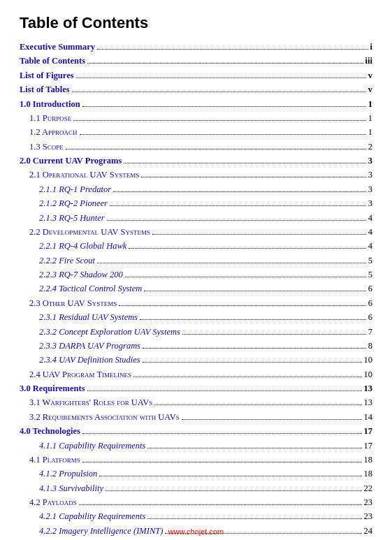 The image size is (392, 540). Describe the element at coordinates (369, 531) in the screenshot. I see `toc-page: 24` at that location.